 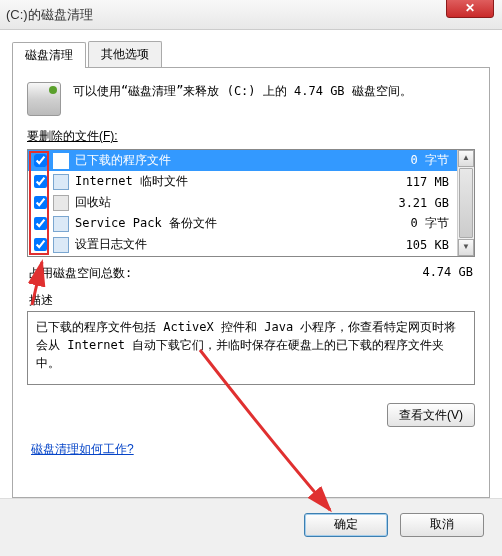 I want to click on dialog-footer: 确定 取消, so click(x=251, y=524).